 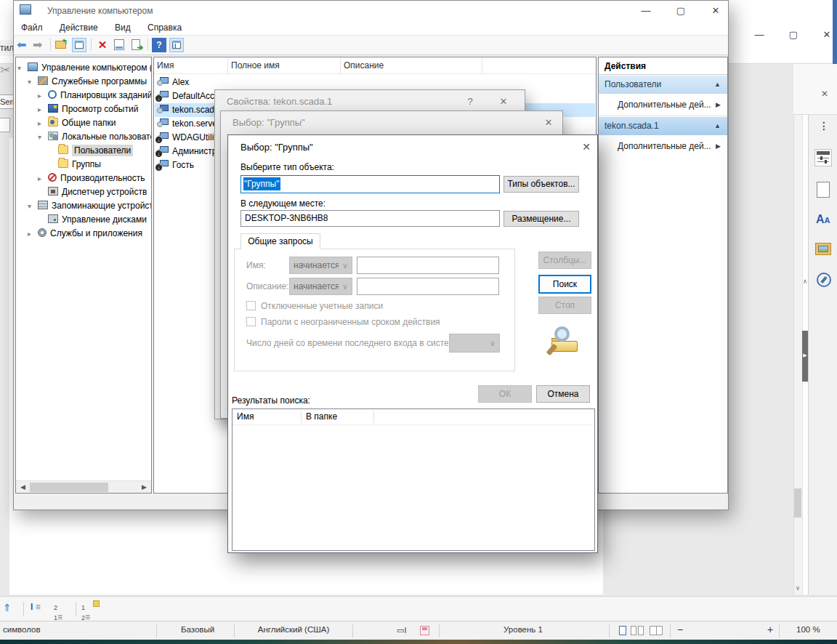 I want to click on tree-item-device-manager: Диспетчер устройств, so click(x=97, y=192).